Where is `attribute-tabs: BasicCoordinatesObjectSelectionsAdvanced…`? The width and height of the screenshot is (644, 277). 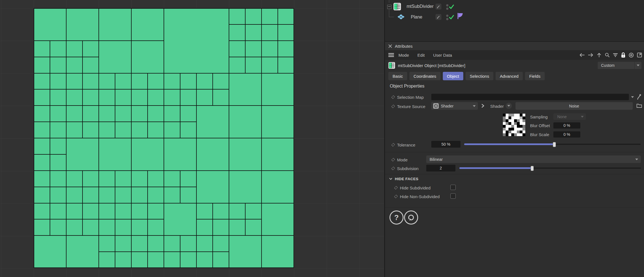 attribute-tabs: BasicCoordinatesObjectSelectionsAdvanced… is located at coordinates (466, 76).